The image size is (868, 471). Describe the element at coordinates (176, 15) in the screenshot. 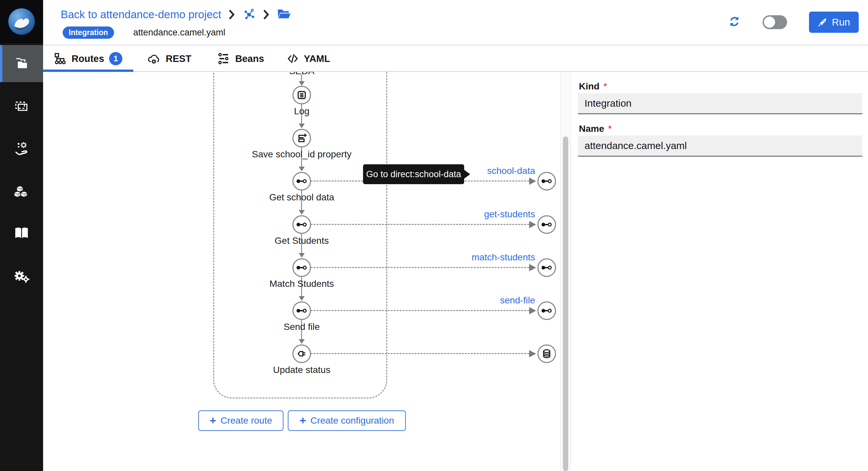

I see `breadcrumb: Back to attendance-demo project` at that location.